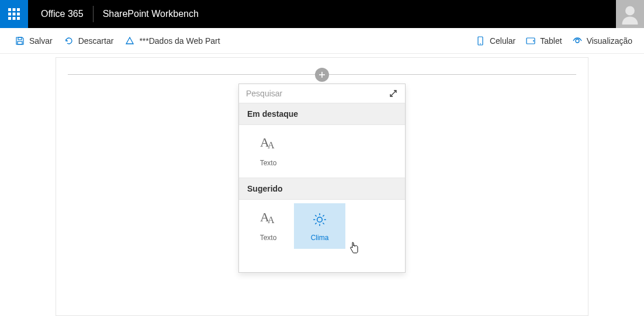  What do you see at coordinates (20, 41) in the screenshot?
I see `save-icon` at bounding box center [20, 41].